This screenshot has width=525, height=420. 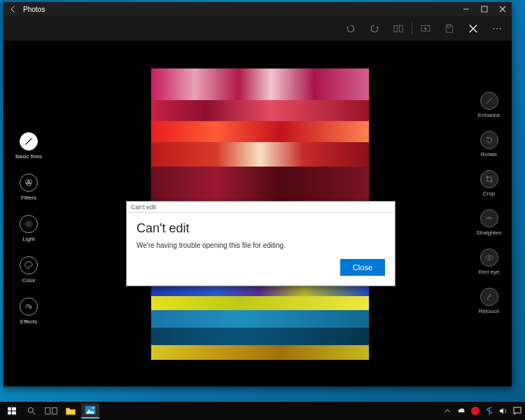 I want to click on sun-icon, so click(x=29, y=224).